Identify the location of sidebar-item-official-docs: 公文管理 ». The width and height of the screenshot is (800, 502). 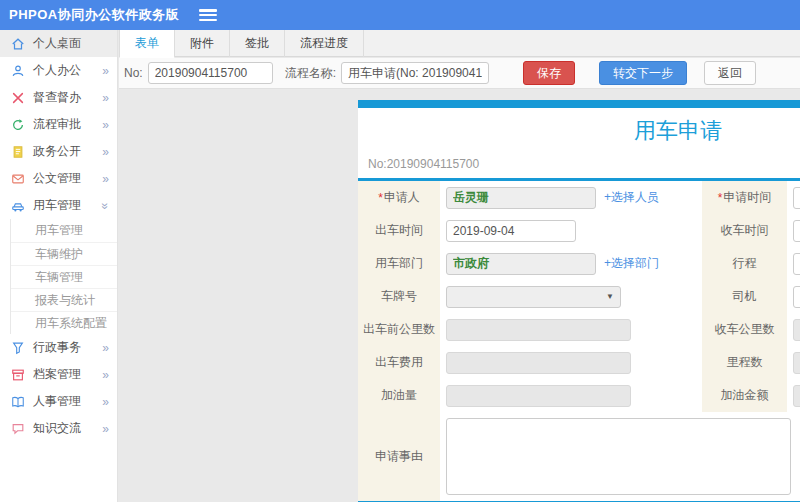
(58, 178).